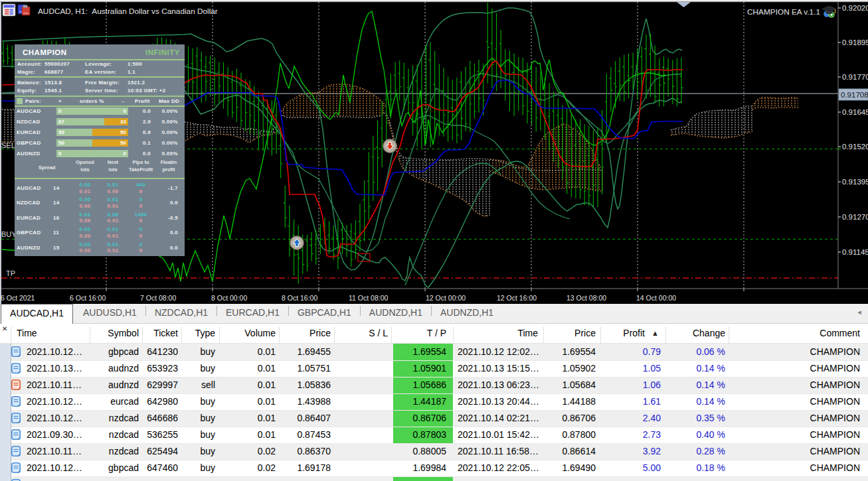 Image resolution: width=868 pixels, height=481 pixels. Describe the element at coordinates (855, 252) in the screenshot. I see `svg-text: 0.91145` at that location.